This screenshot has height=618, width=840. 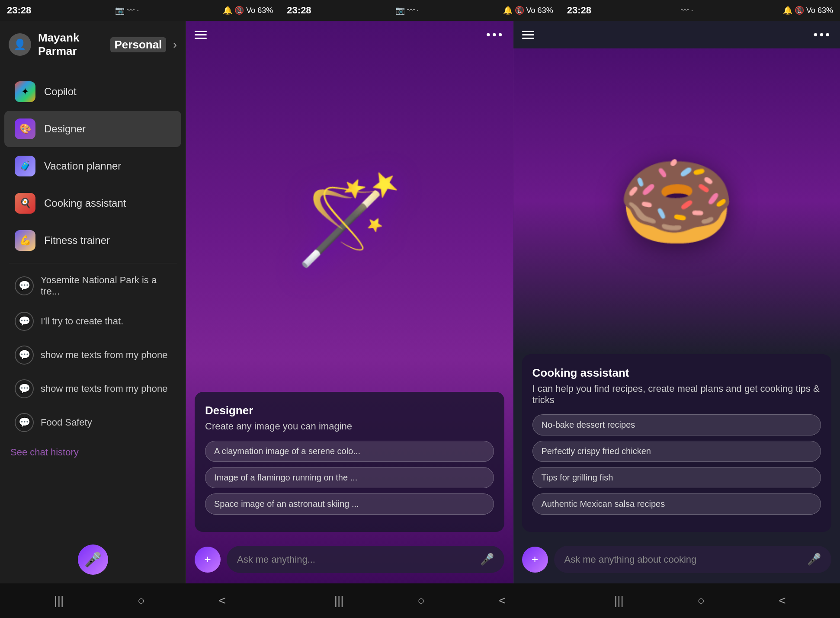 I want to click on chat-item-yosemite: 💬 Yosemite National Park is a tre..., so click(x=93, y=286).